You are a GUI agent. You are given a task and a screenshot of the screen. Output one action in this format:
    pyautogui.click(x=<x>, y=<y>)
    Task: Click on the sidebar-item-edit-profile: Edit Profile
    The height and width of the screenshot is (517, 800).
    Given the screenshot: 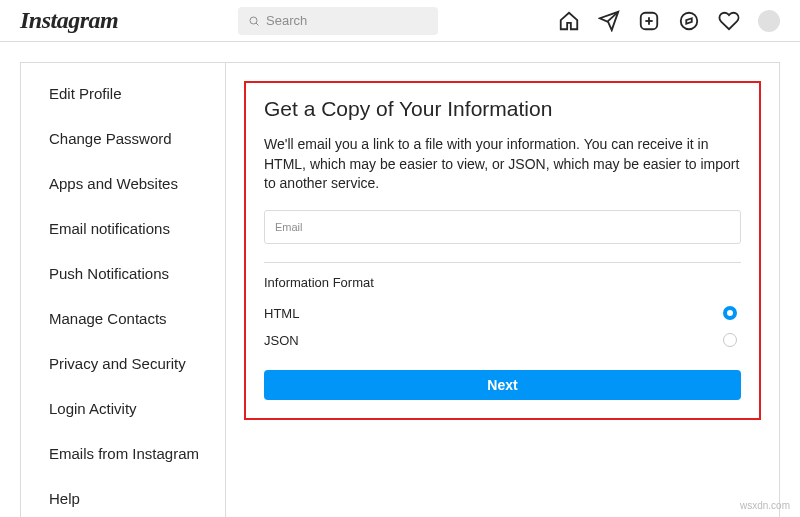 What is the action you would take?
    pyautogui.click(x=123, y=94)
    